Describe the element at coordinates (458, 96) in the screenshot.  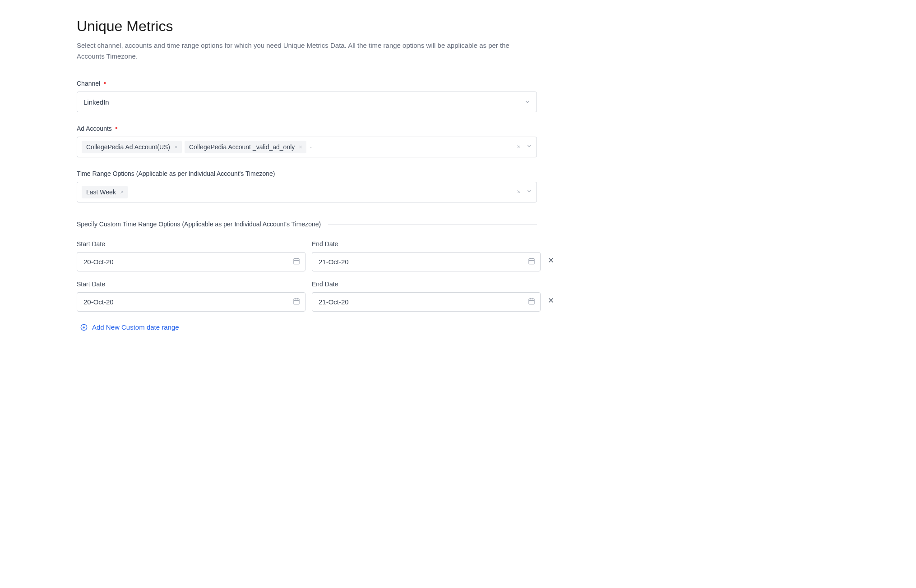
I see `channel-field-group: Channel LinkedIn` at that location.